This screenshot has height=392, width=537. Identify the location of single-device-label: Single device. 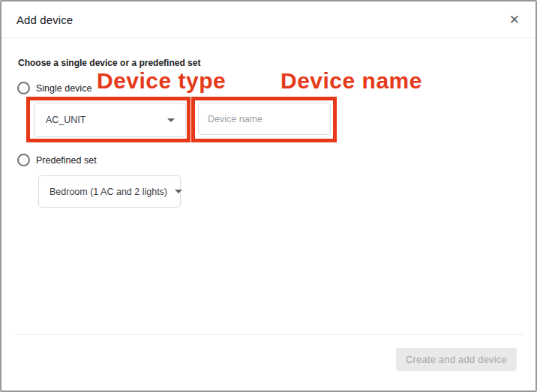
(64, 88).